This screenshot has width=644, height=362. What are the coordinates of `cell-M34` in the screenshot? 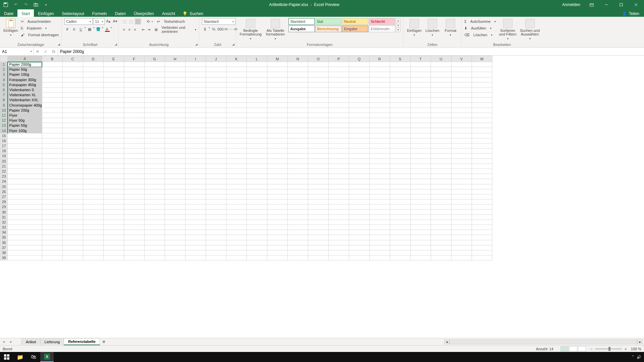 It's located at (277, 233).